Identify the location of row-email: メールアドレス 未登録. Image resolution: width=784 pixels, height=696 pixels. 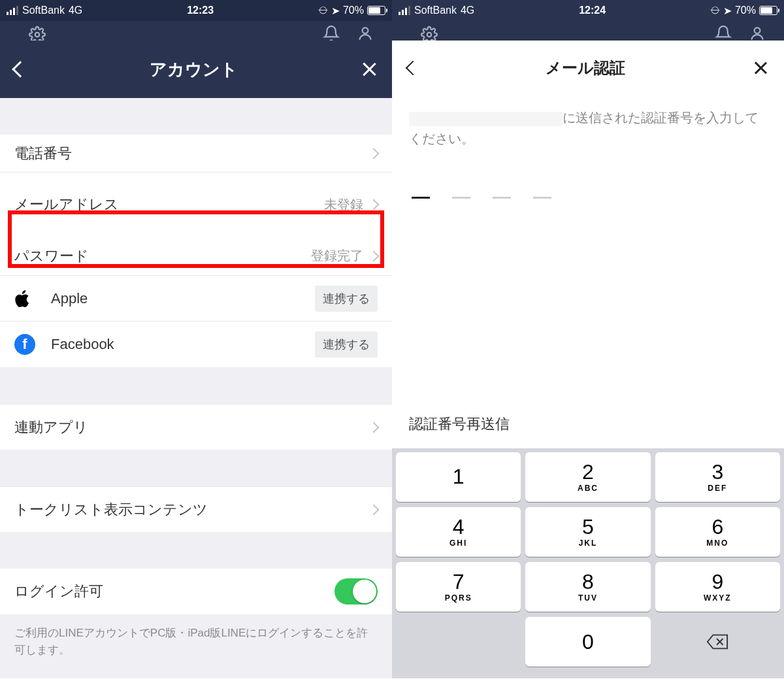
(196, 205).